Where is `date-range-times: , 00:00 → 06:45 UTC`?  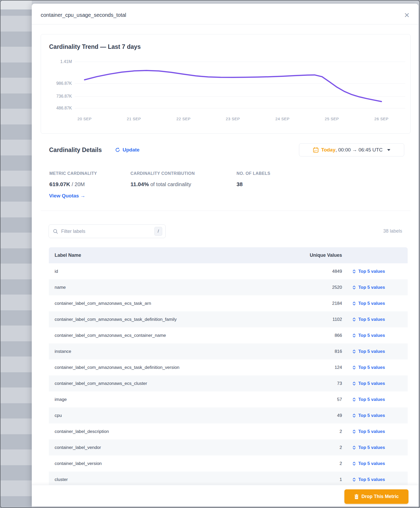 date-range-times: , 00:00 → 06:45 UTC is located at coordinates (359, 150).